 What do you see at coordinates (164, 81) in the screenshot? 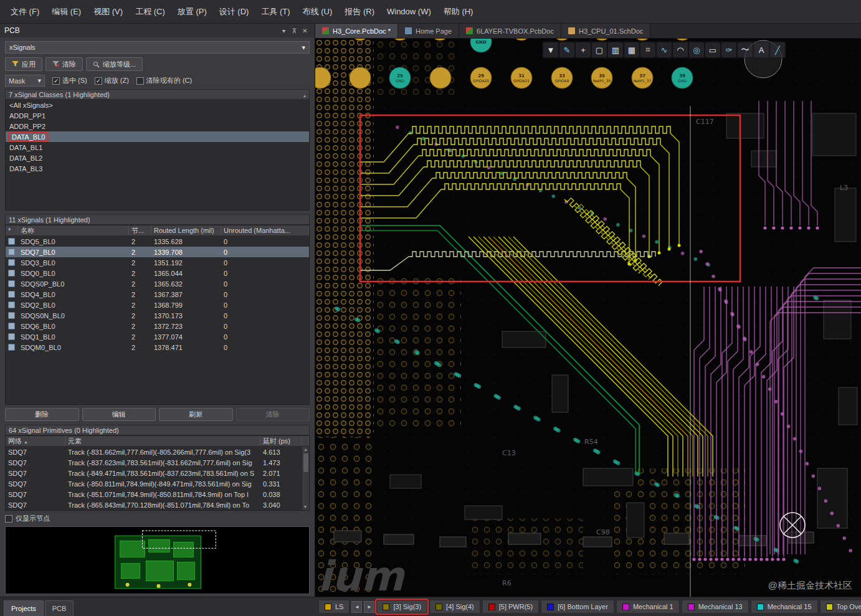
I see `clear-existing-checkbox: 清除现有的 (C)` at bounding box center [164, 81].